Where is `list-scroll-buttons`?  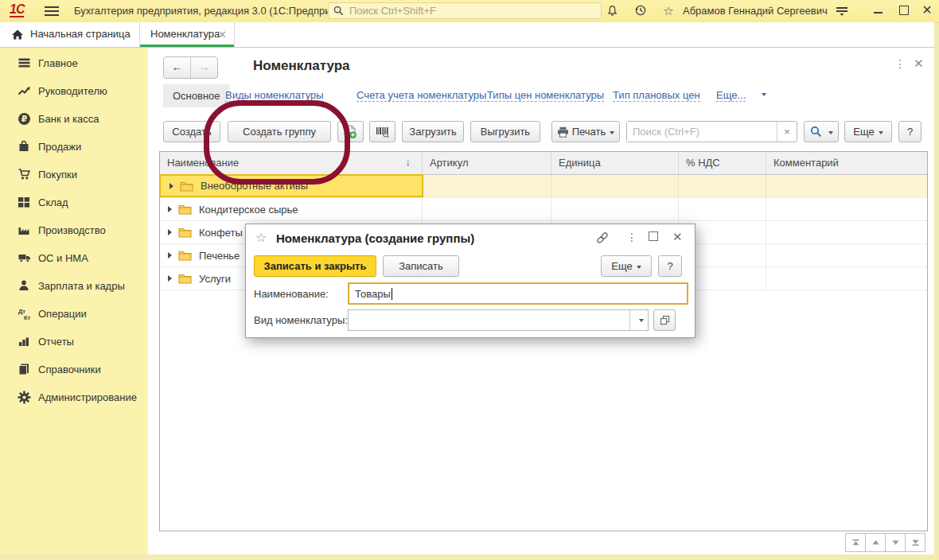
list-scroll-buttons is located at coordinates (885, 542).